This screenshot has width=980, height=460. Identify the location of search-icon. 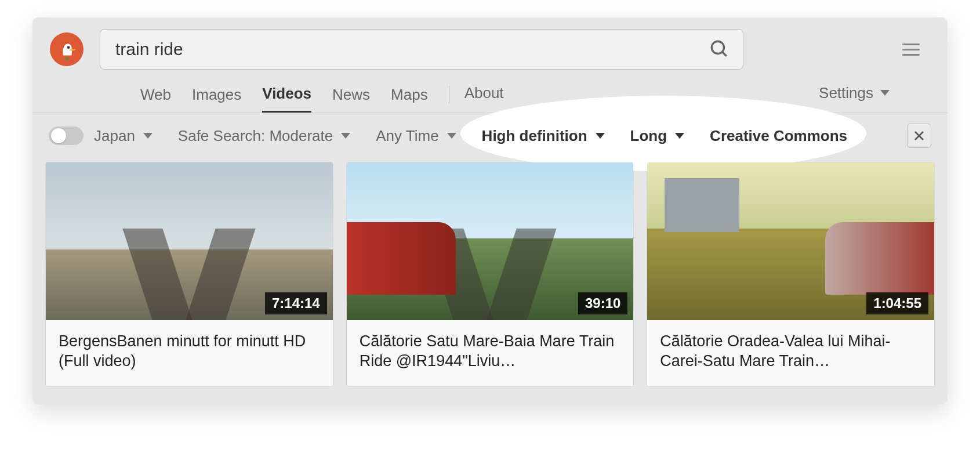
(719, 49).